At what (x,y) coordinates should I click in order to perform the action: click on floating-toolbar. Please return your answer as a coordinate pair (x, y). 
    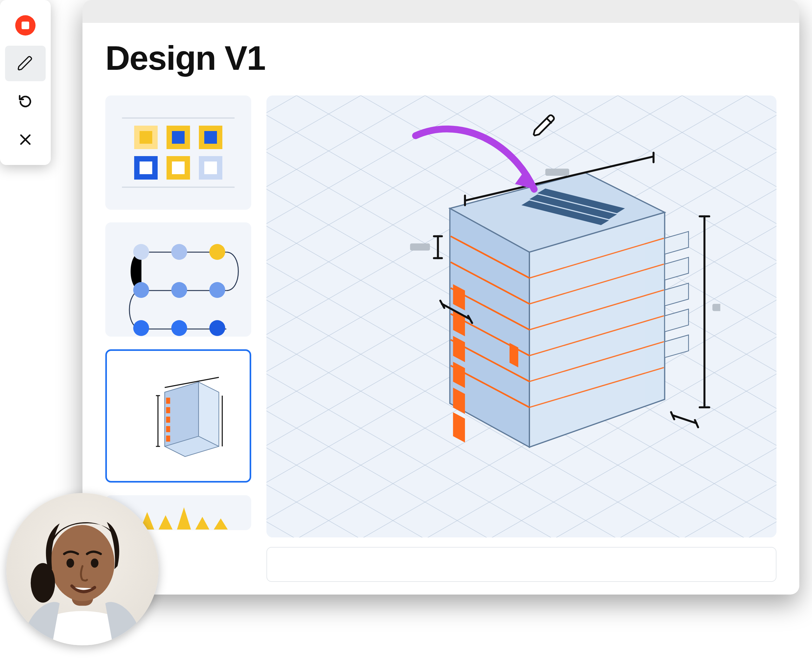
    Looking at the image, I should click on (25, 83).